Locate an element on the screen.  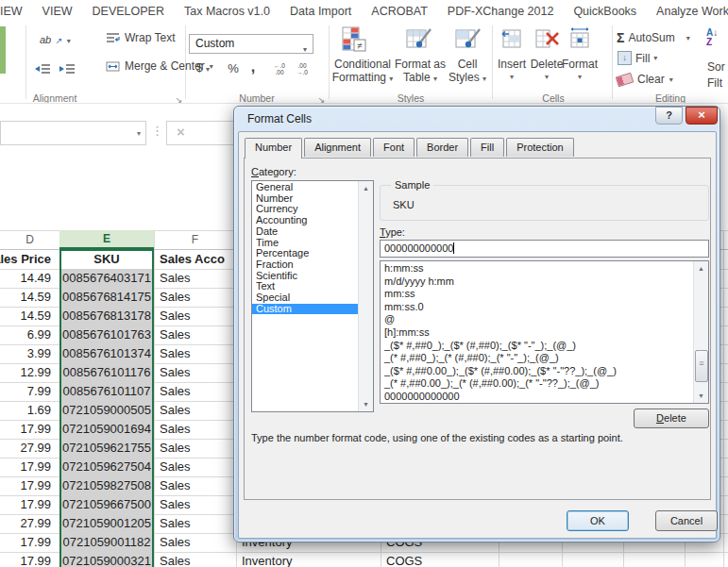
dialog-tab-font: Font is located at coordinates (394, 147).